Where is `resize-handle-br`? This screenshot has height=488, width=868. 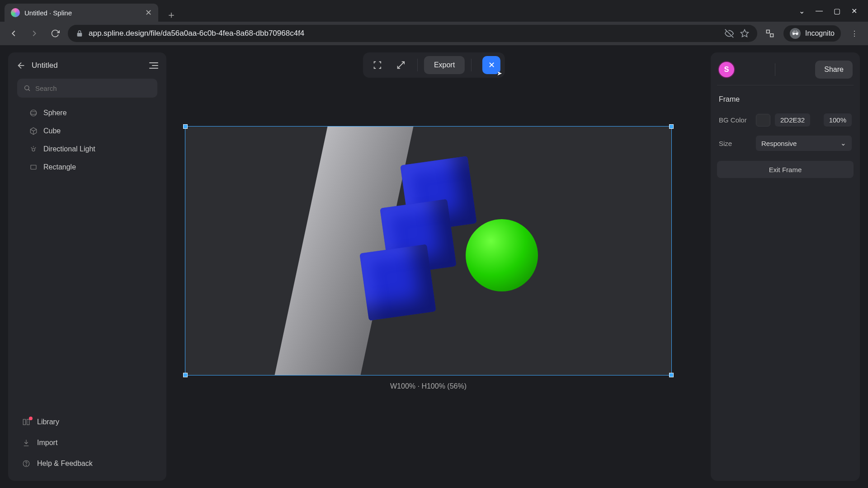 resize-handle-br is located at coordinates (671, 375).